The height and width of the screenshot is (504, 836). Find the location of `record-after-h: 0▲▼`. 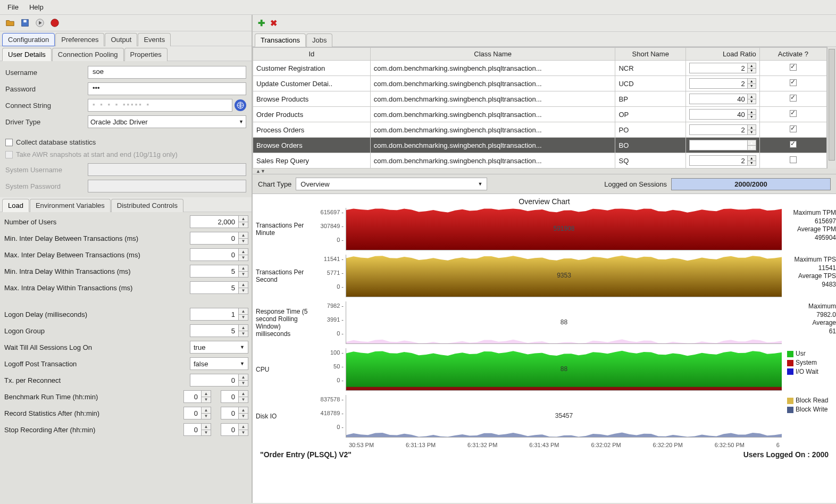

record-after-h: 0▲▼ is located at coordinates (197, 413).